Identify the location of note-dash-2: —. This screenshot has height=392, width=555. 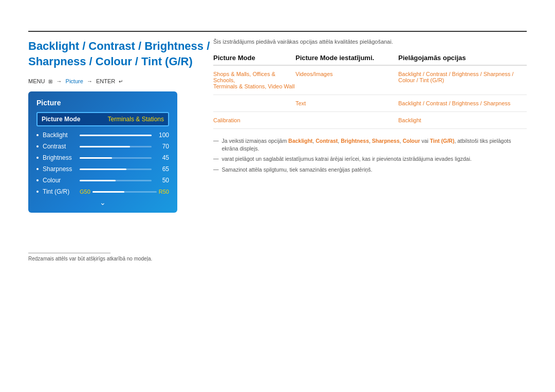
(216, 158).